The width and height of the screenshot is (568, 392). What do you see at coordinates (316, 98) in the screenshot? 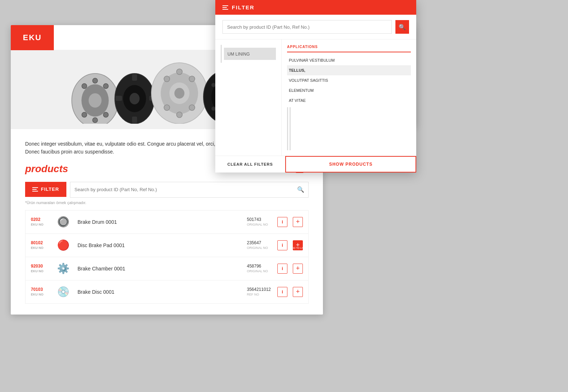
I see `filter-body: UM LINING APPLICATIONS PULVINAR VESTIBUL…` at bounding box center [316, 98].